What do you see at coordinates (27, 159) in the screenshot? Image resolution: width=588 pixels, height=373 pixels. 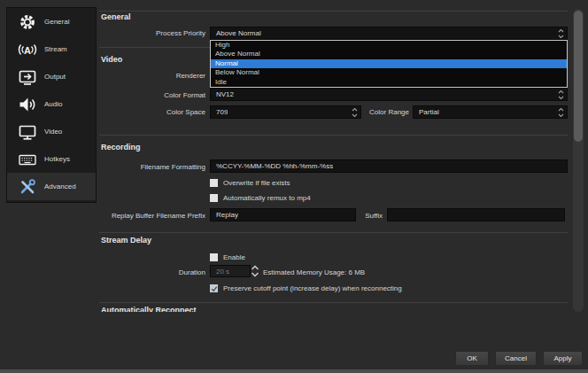 I see `keyboard-icon` at bounding box center [27, 159].